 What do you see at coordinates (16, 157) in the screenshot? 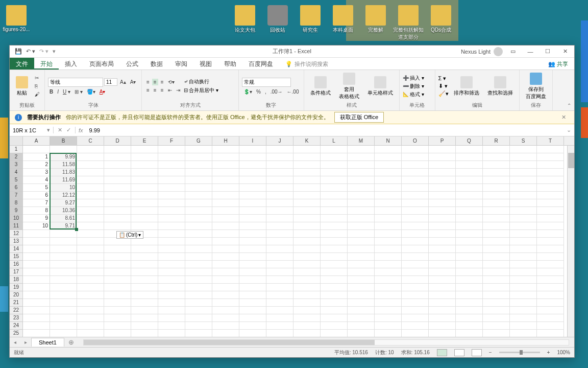
I see `row-head-2: 2` at bounding box center [16, 157].